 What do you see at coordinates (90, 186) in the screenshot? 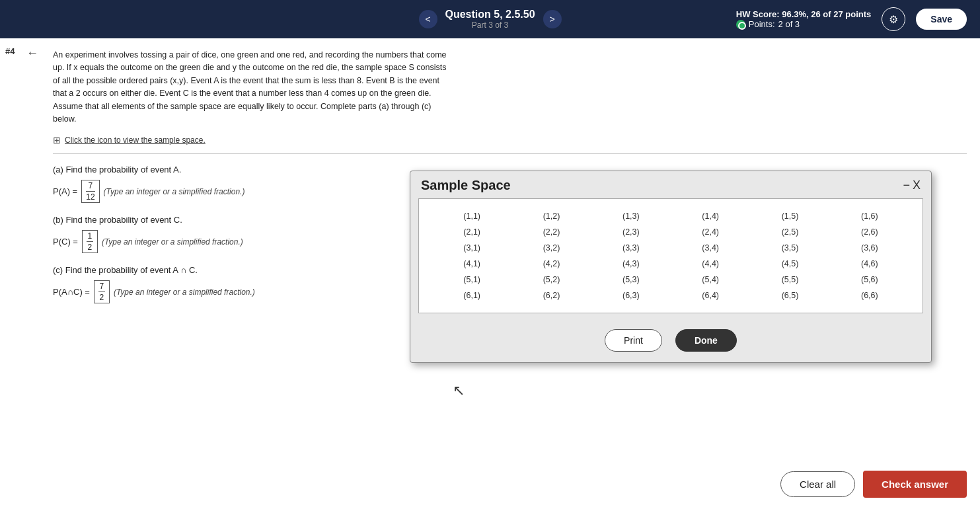
I see `part-a-numerator: 7` at bounding box center [90, 186].